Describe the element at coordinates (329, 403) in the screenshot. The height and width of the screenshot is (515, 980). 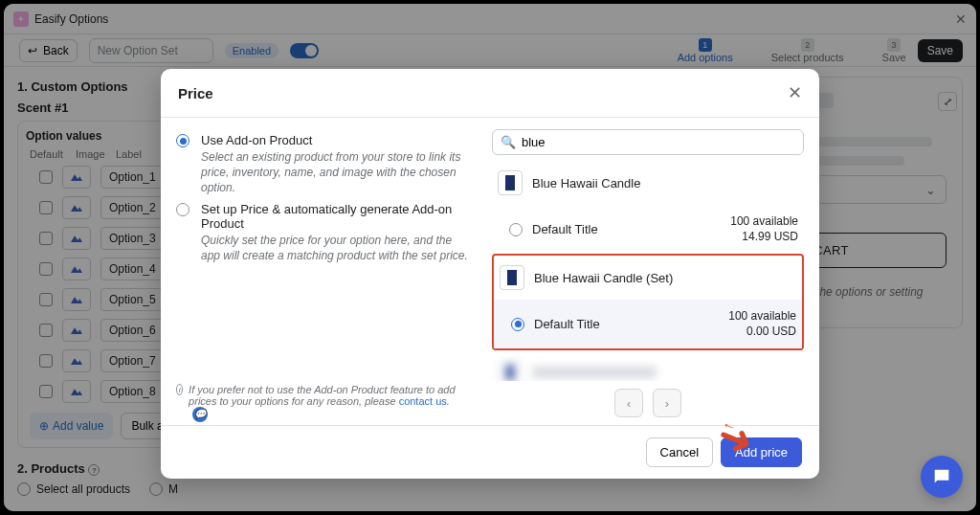
I see `footnote-text: If you prefer not to use the Add-on Prod…` at that location.